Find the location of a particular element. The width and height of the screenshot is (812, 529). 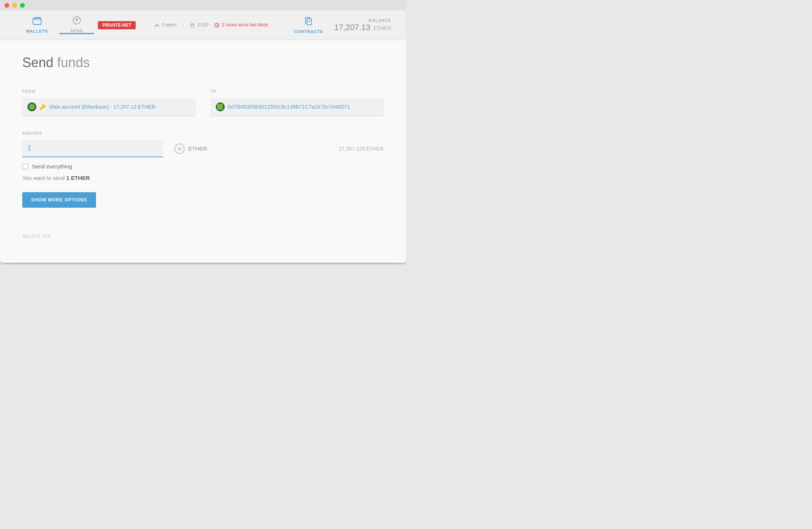

currency-selector: ETHER is located at coordinates (191, 149).